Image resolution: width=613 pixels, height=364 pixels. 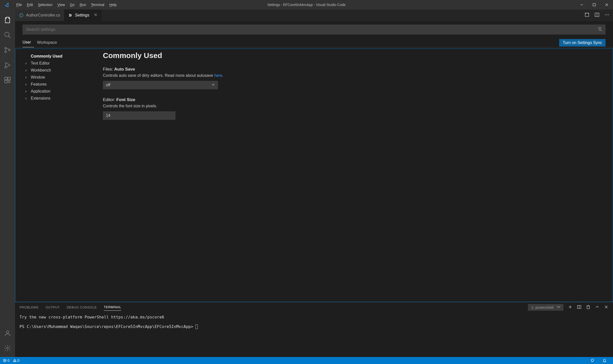 I want to click on setting-editor-font-size: Editor: Font Size Controls the font size…, so click(x=354, y=109).